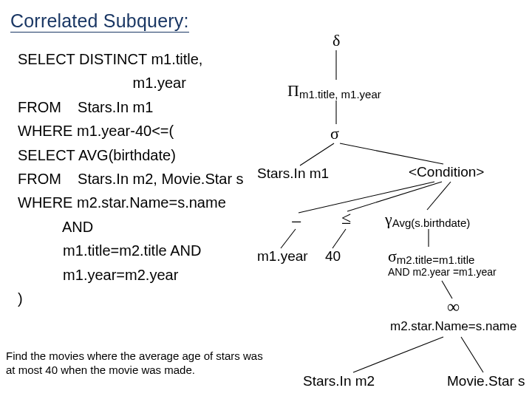  Describe the element at coordinates (154, 202) in the screenshot. I see `sql-line: WHERE m2.star.Name=s.name` at that location.